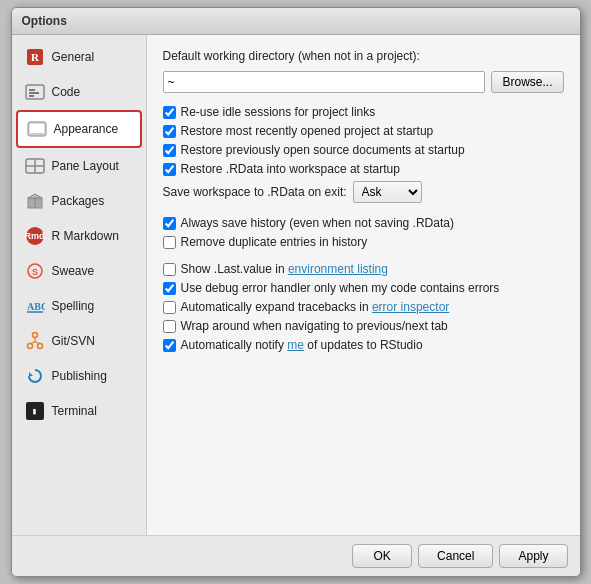 The width and height of the screenshot is (591, 584). Describe the element at coordinates (35, 271) in the screenshot. I see `sweave-icon: S` at that location.